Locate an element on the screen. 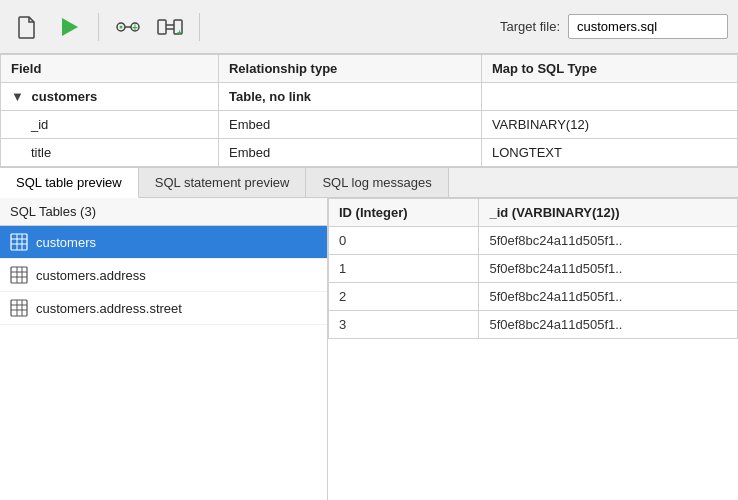 This screenshot has width=738, height=500. tab-sql-log-messages: SQL log messages is located at coordinates (377, 182).